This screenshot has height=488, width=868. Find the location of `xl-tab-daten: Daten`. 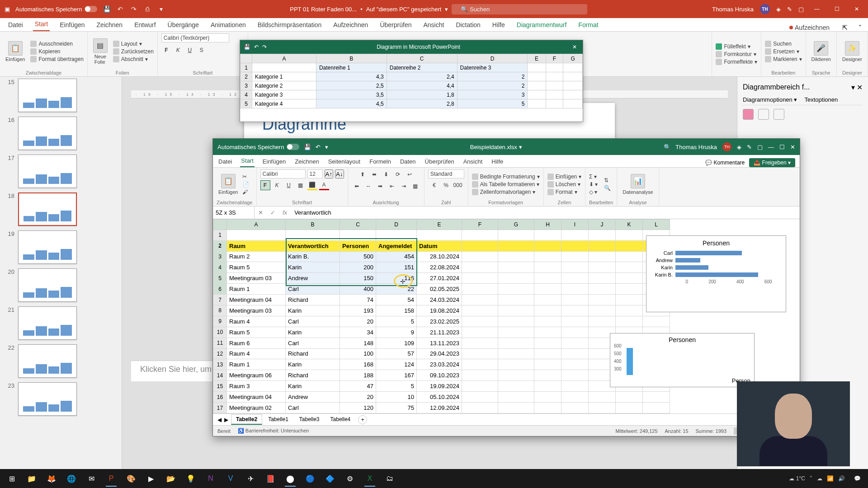

xl-tab-daten: Daten is located at coordinates (408, 162).